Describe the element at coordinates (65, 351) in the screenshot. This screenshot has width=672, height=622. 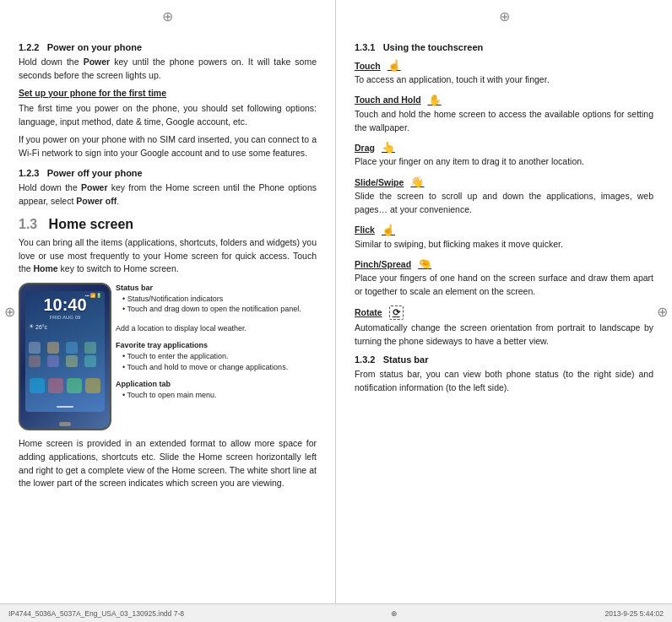
I see `phone-screen: ▪▪▪ 📶 🔋 10:40 FRID AUG 09 ☀ 26°c` at that location.